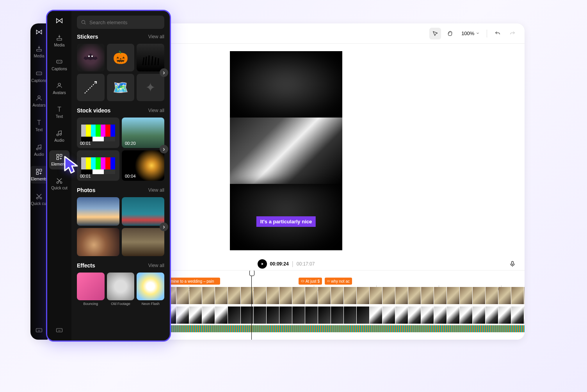 This screenshot has height=392, width=587. I want to click on playhead, so click(251, 305).